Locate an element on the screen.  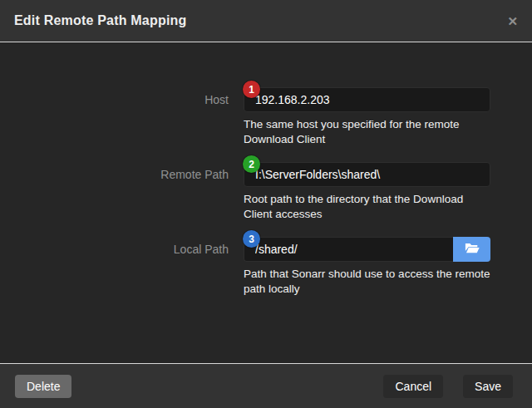
browse-path-button is located at coordinates (472, 249).